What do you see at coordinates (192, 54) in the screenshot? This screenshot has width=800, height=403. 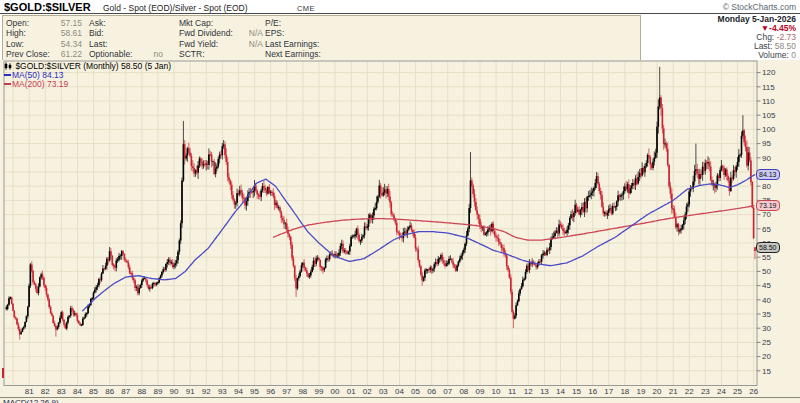 I see `quote-field-label: SCTR:` at bounding box center [192, 54].